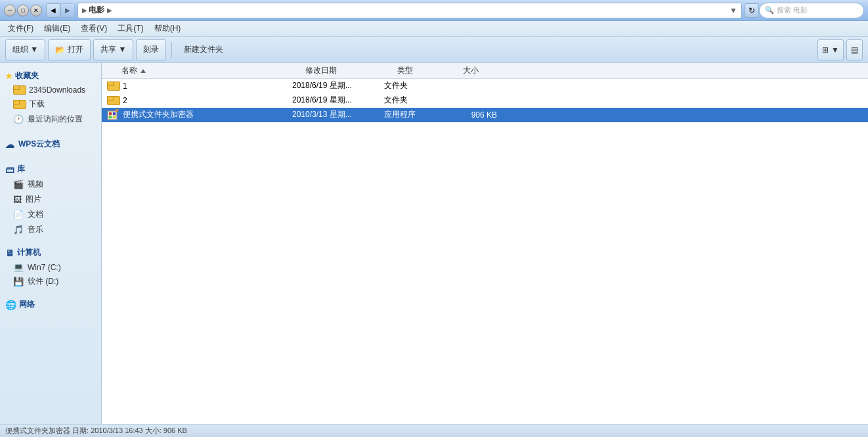 The height and width of the screenshot is (437, 868). What do you see at coordinates (60, 50) in the screenshot?
I see `open-icon: 📂` at bounding box center [60, 50].